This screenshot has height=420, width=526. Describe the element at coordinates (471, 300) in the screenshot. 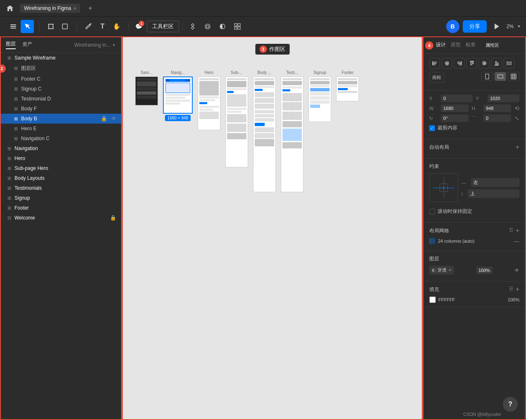

I see `fill-hex-value: FFFFFF` at that location.